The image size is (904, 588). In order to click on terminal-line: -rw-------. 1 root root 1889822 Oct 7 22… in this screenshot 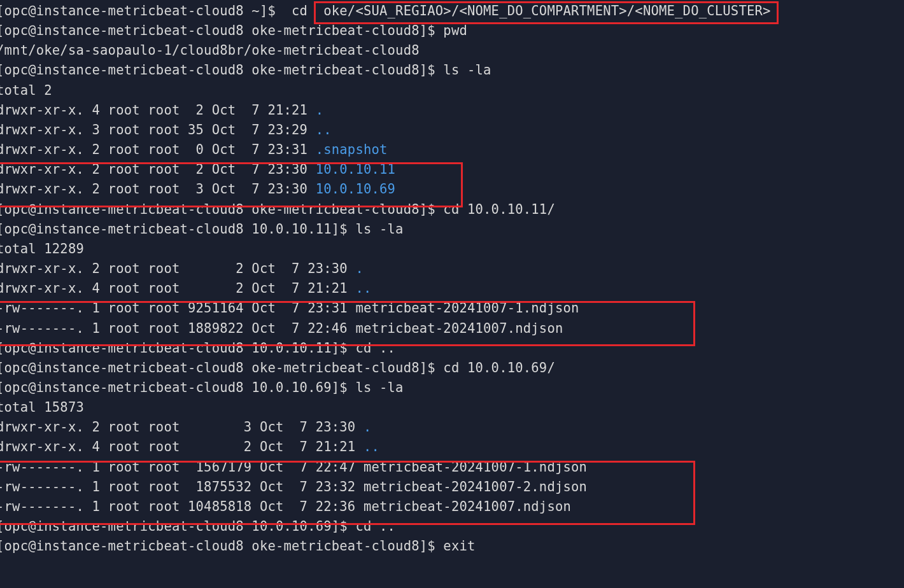, I will do `click(452, 328)`.